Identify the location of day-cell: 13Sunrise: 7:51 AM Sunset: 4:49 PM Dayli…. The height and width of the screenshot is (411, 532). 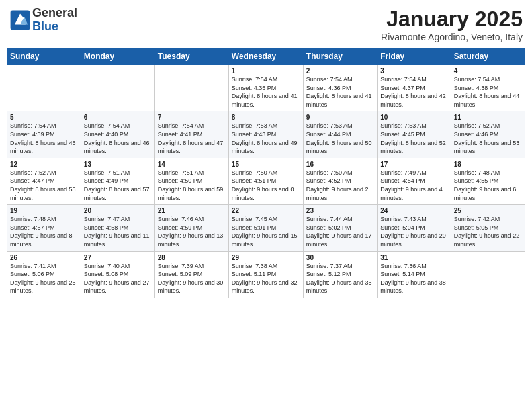
(118, 181).